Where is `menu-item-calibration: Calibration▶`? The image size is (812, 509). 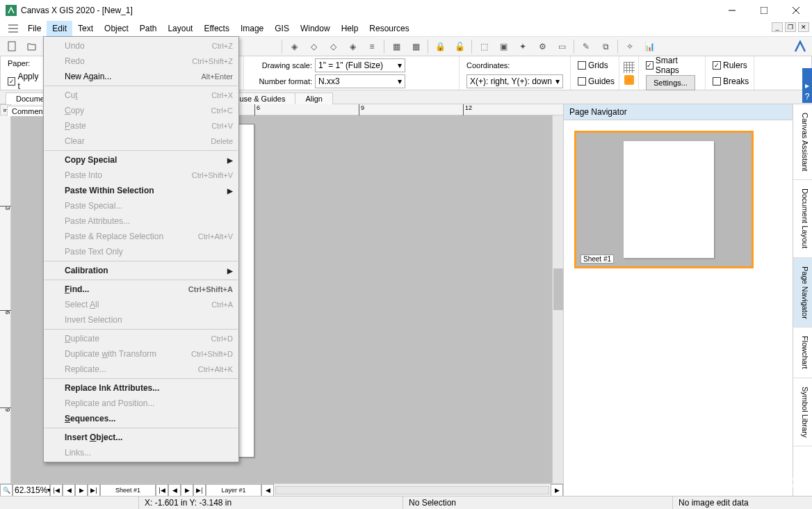
menu-item-calibration: Calibration▶ is located at coordinates (141, 270).